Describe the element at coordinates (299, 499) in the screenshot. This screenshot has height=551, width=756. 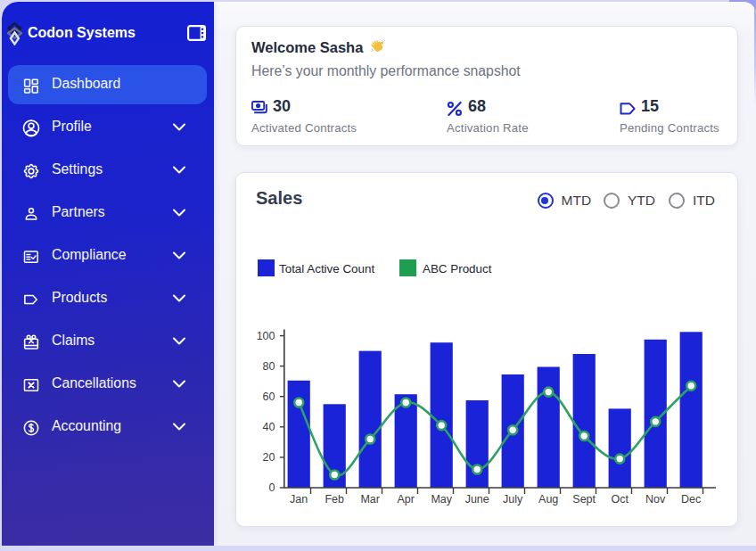
I see `svg-text: Jan` at that location.